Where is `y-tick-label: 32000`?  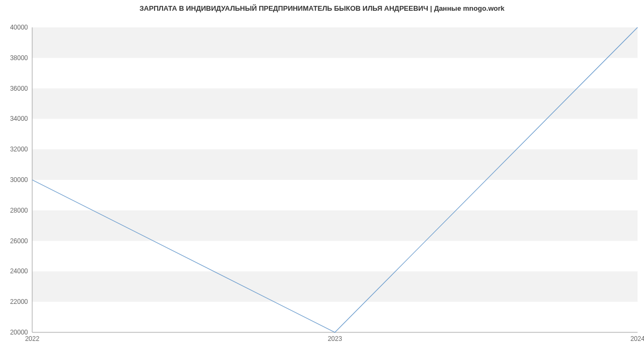
y-tick-label: 32000 is located at coordinates (19, 149).